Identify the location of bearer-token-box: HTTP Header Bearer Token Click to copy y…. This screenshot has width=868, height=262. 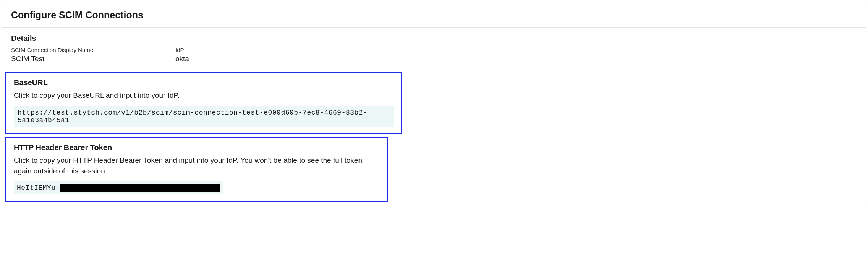
(196, 169).